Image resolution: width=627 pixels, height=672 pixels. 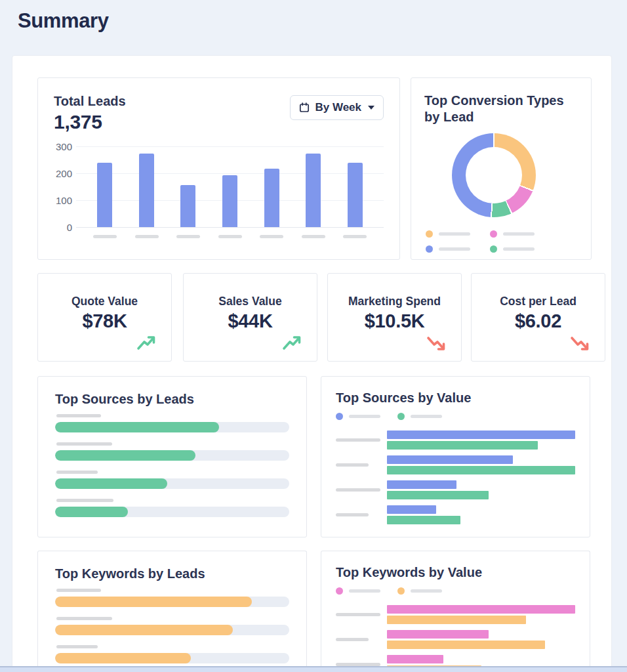 I want to click on top-sources-by-leads-card: Top Sources by Leads, so click(x=172, y=457).